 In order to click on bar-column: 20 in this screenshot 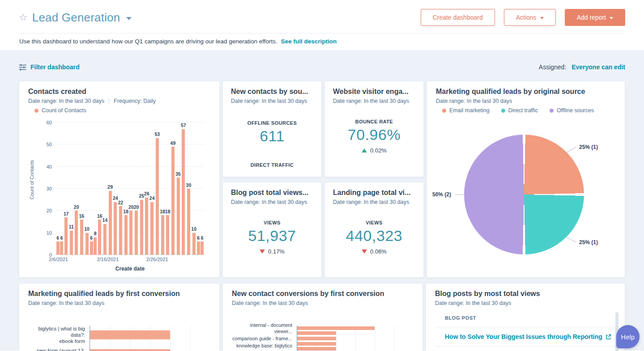, I will do `click(77, 230)`.